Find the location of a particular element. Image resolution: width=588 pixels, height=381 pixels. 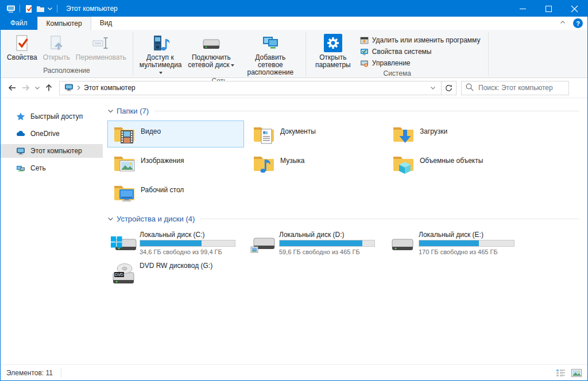

tab-view: Вид is located at coordinates (106, 23).